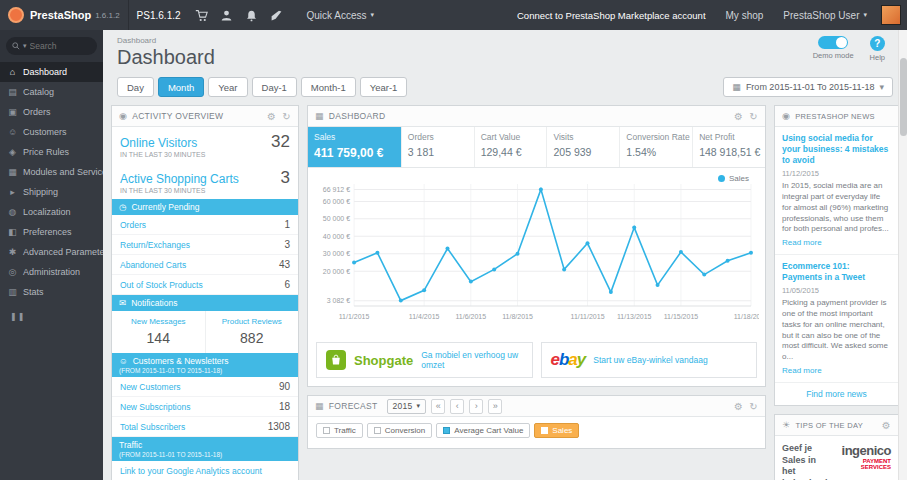 This screenshot has width=907, height=480. Describe the element at coordinates (581, 360) in the screenshot. I see `ebay-letter: y` at that location.